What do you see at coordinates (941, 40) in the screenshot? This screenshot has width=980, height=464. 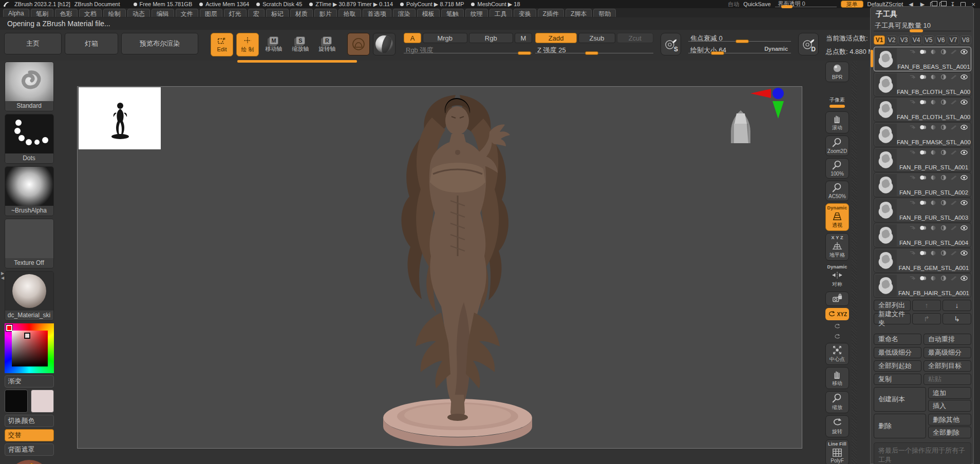 I see `view-tab: V6` at bounding box center [941, 40].